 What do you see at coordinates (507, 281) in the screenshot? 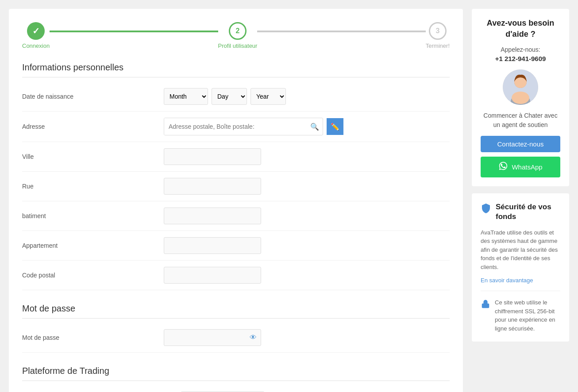
I see `learn-more-link: En savoir davantage` at bounding box center [507, 281].